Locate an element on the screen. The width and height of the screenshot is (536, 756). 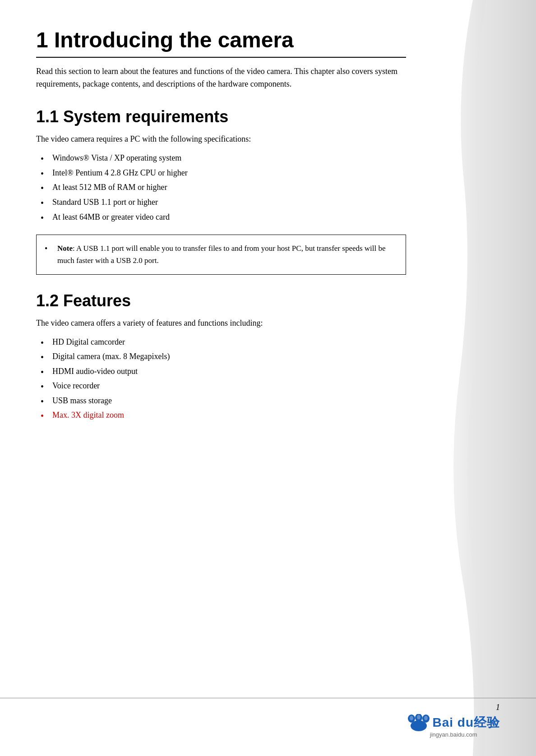
features-list: HD Digital camcorderDigital camera (max.… is located at coordinates (221, 379).